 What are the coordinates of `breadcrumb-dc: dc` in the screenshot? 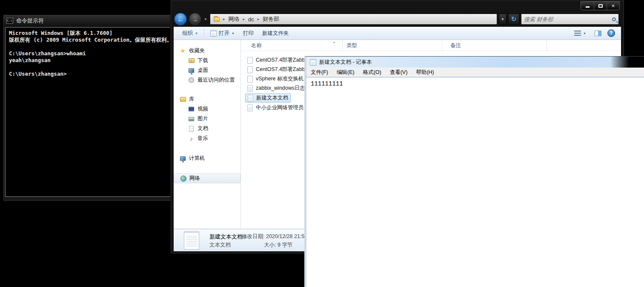 It's located at (251, 20).